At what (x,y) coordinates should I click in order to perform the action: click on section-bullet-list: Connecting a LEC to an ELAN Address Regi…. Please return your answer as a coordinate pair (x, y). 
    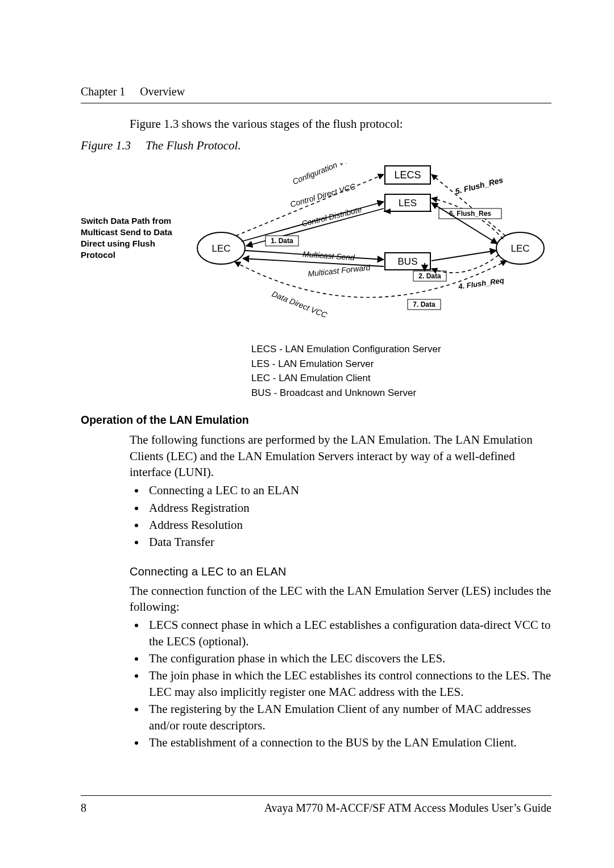
    Looking at the image, I should click on (341, 516).